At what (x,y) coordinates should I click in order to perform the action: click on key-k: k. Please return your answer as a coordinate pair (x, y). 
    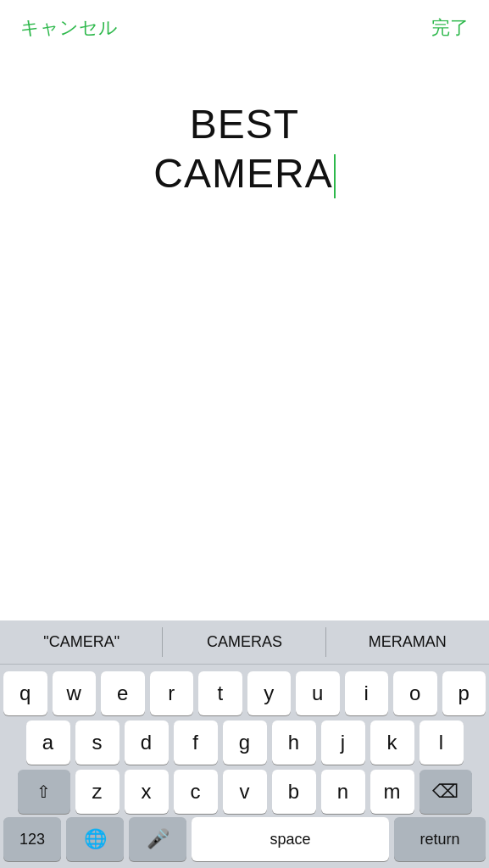
    Looking at the image, I should click on (392, 743).